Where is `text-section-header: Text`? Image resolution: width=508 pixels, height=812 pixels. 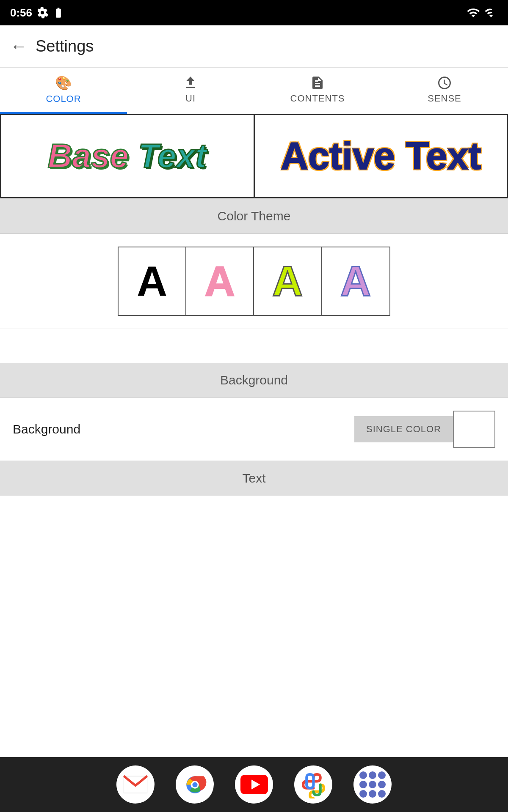
text-section-header: Text is located at coordinates (254, 478).